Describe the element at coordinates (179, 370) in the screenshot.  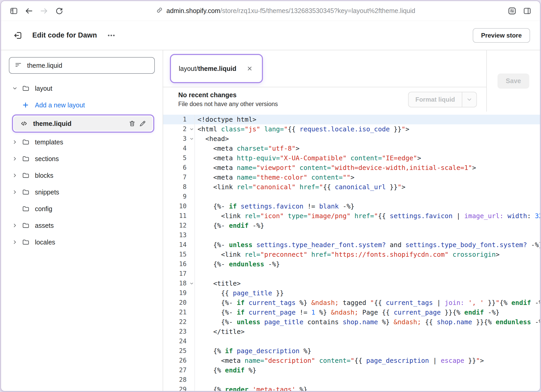
I see `line-number: 27` at that location.